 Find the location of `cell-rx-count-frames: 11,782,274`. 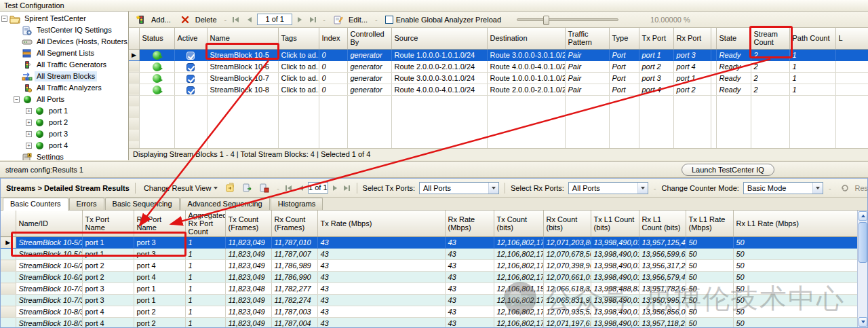

cell-rx-count-frames: 11,782,274 is located at coordinates (294, 300).